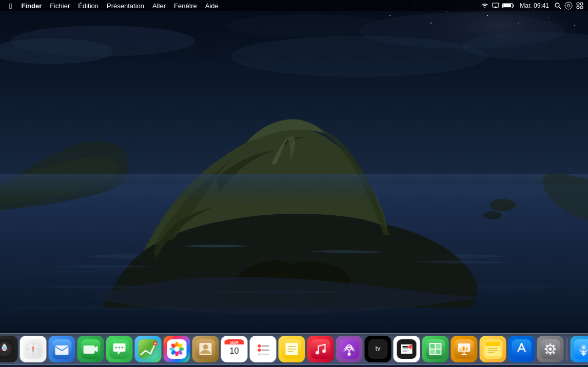  Describe the element at coordinates (464, 349) in the screenshot. I see `dock-item-keynote` at that location.